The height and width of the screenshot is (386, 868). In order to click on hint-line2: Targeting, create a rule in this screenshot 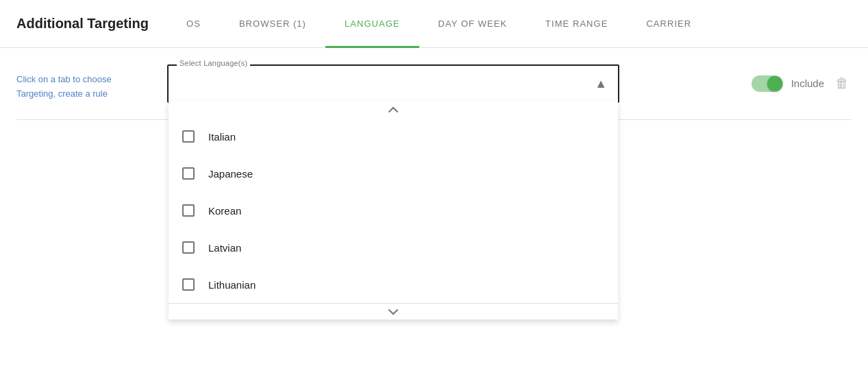, I will do `click(62, 93)`.